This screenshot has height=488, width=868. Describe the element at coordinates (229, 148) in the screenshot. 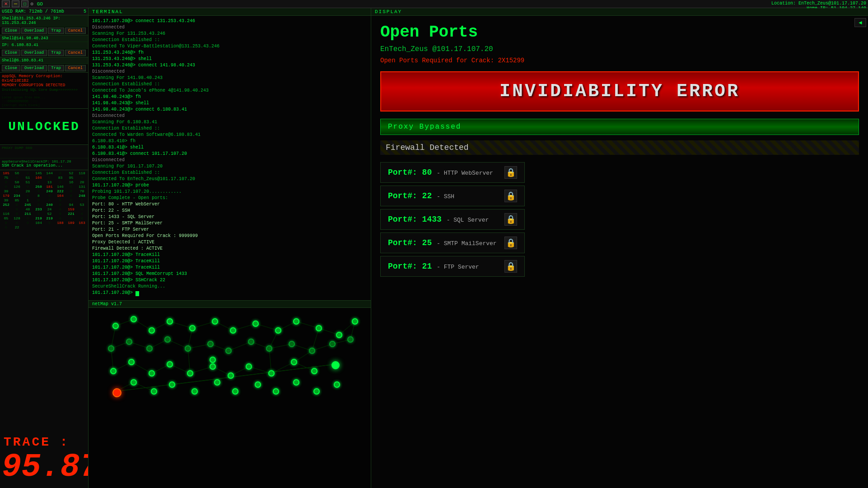

I see `terminal-line: 6.180.83.41@> shell` at that location.